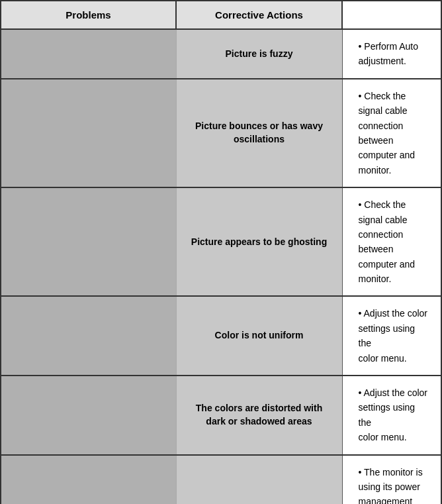  What do you see at coordinates (259, 54) in the screenshot?
I see `problem-cell: Picture is fuzzy` at bounding box center [259, 54].